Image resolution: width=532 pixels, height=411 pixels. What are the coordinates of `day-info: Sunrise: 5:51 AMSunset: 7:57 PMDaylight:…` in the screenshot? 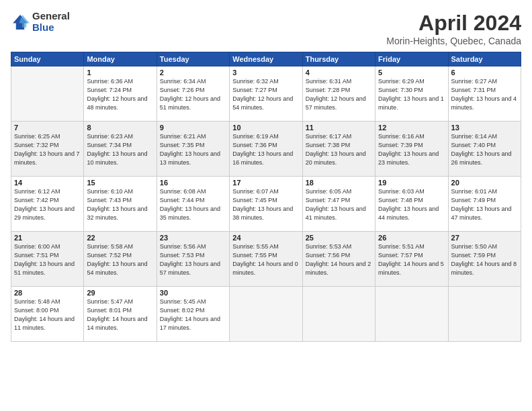 It's located at (411, 260).